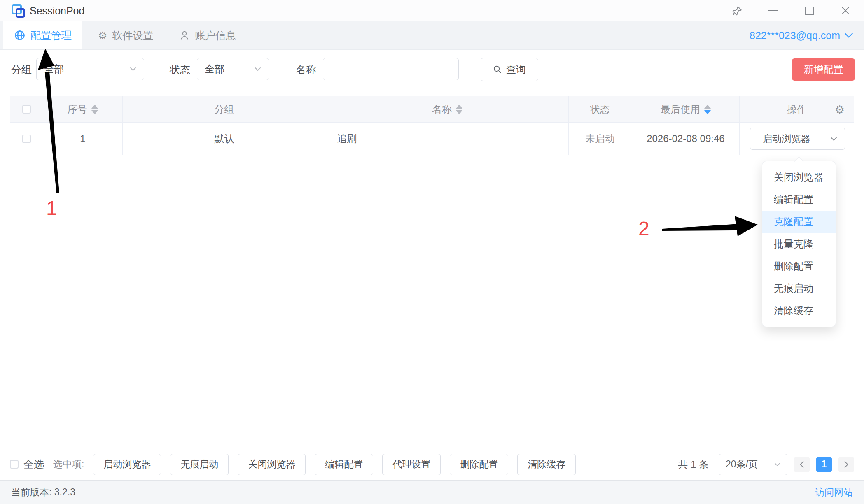 The height and width of the screenshot is (504, 864). I want to click on search-icon, so click(497, 70).